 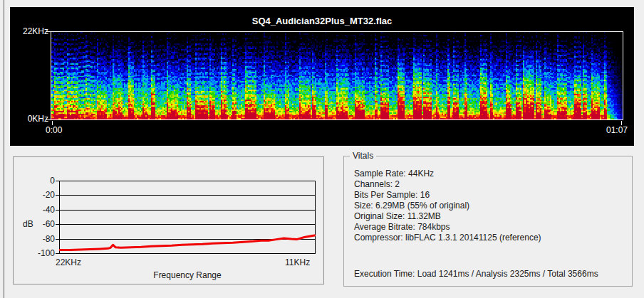 What do you see at coordinates (40, 239) in the screenshot?
I see `y-tick-label: -80` at bounding box center [40, 239].